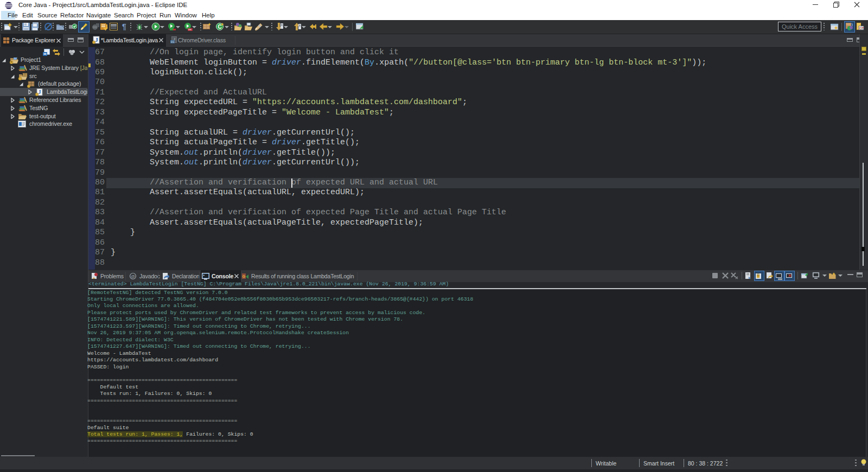 This screenshot has width=868, height=472. What do you see at coordinates (173, 42) in the screenshot?
I see `svg-text: 01` at bounding box center [173, 42].